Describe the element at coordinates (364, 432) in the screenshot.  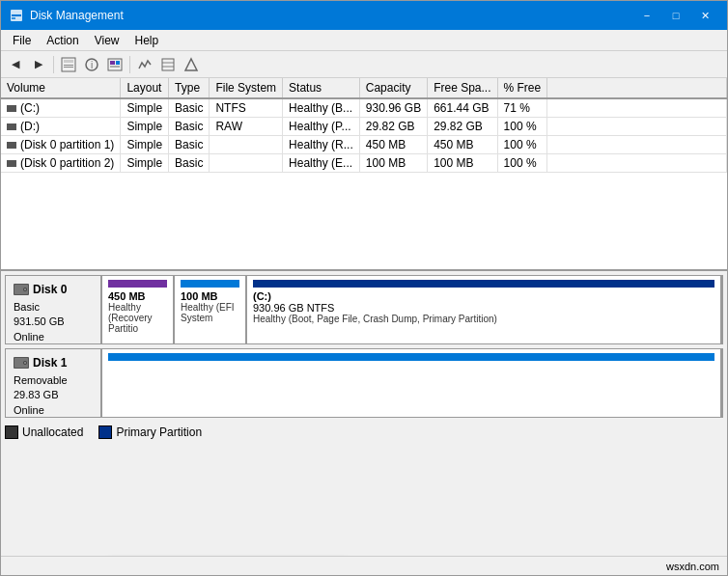
I see `legend-row: Unallocated Primary Partition` at that location.